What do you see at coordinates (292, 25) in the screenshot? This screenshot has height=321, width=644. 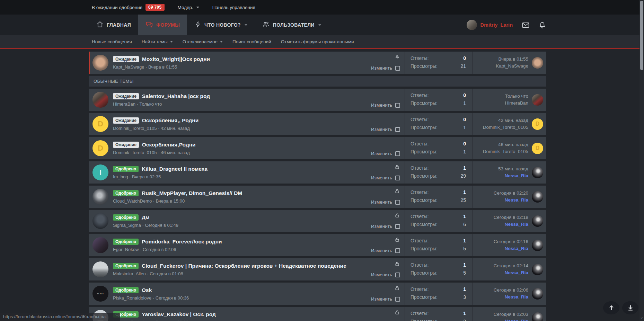 I see `nav-users: ПОЛЬЗОВАТЕЛИ` at bounding box center [292, 25].